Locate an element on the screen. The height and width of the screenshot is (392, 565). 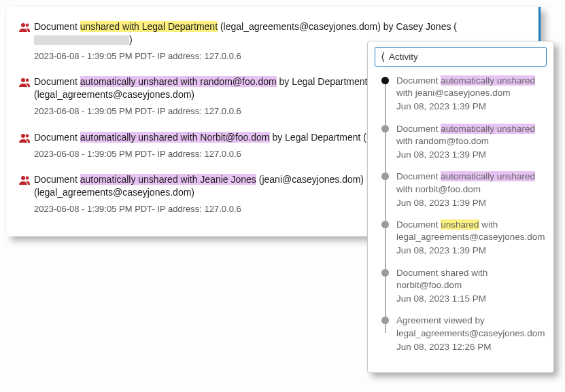
back-icon: ⟨ is located at coordinates (383, 57).